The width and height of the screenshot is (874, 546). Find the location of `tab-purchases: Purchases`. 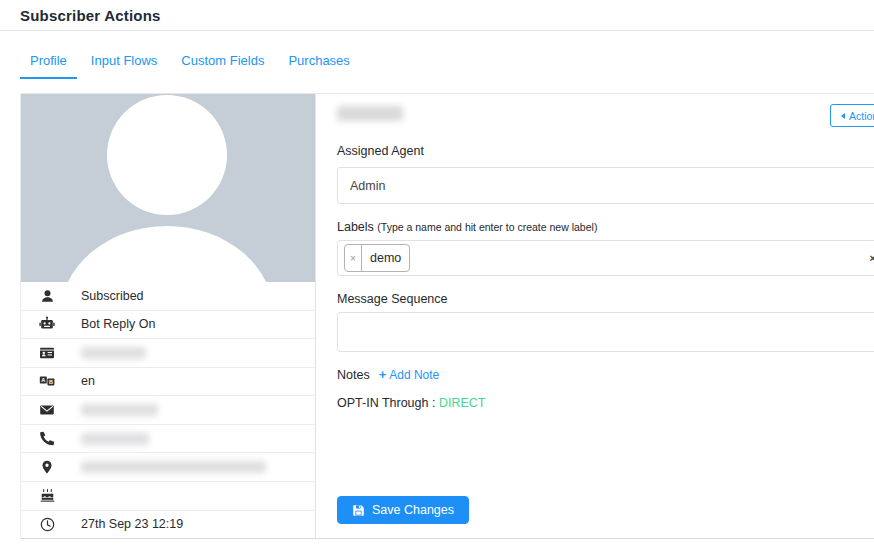

tab-purchases: Purchases is located at coordinates (318, 66).